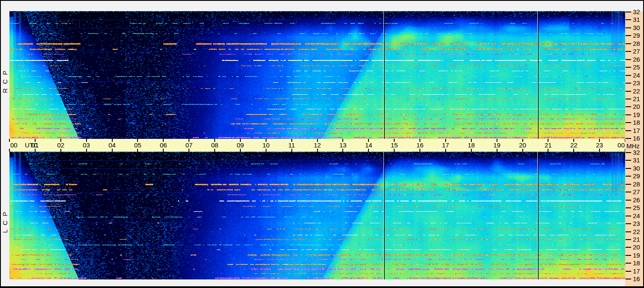 The width and height of the screenshot is (644, 288). What do you see at coordinates (163, 145) in the screenshot?
I see `time-label: 06` at bounding box center [163, 145].